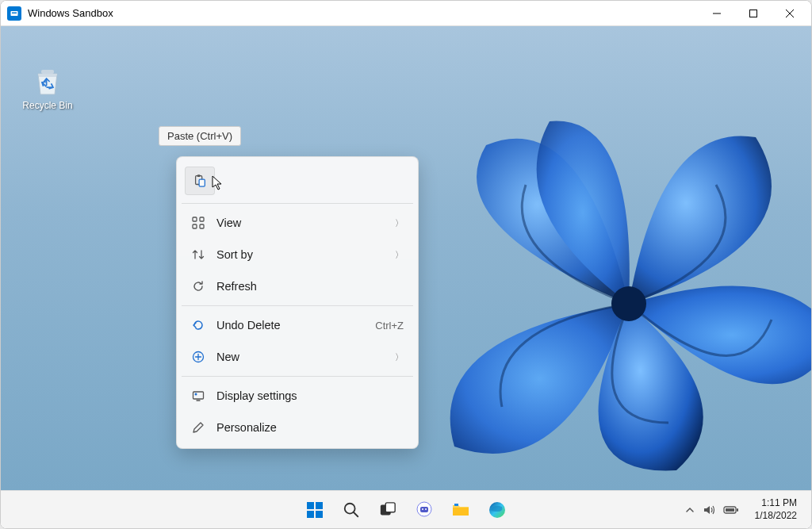 Image resolution: width=812 pixels, height=529 pixels. I want to click on menu-view: View 〉, so click(297, 223).